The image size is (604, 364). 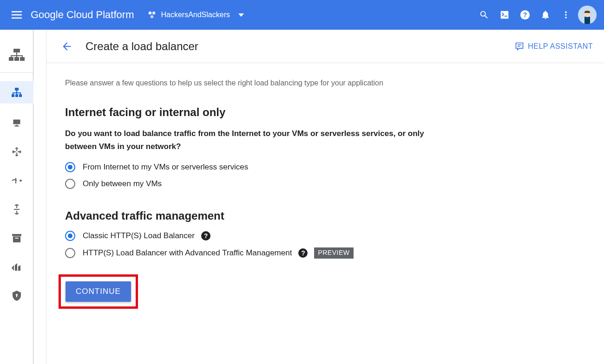 I want to click on more-vert-icon, so click(x=566, y=15).